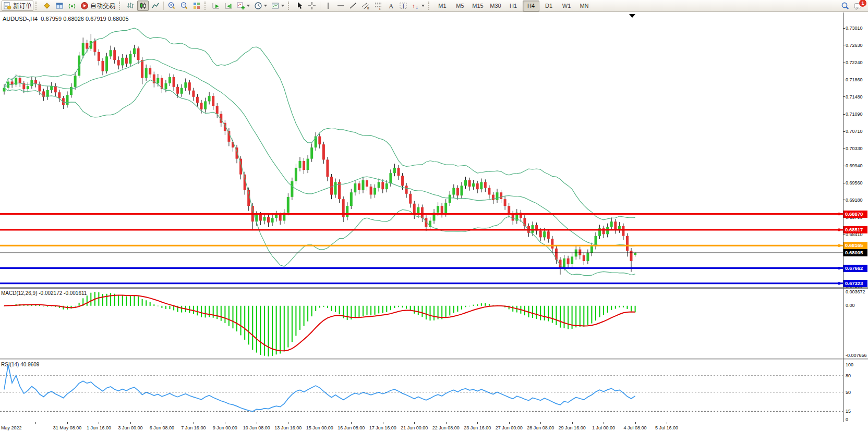 This screenshot has width=868, height=432. I want to click on tab-timeframe-H4: H4, so click(531, 6).